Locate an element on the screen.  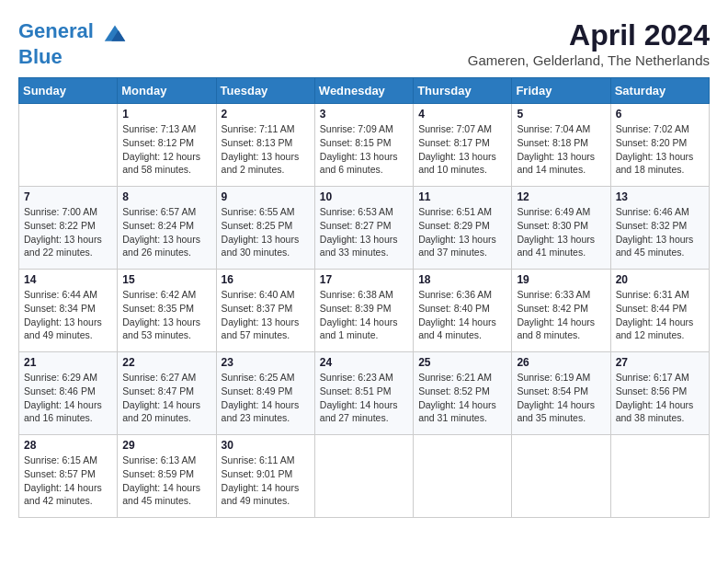
calendar-cell: 2Sunrise: 7:11 AM Sunset: 8:13 PM Daylig… is located at coordinates (265, 145).